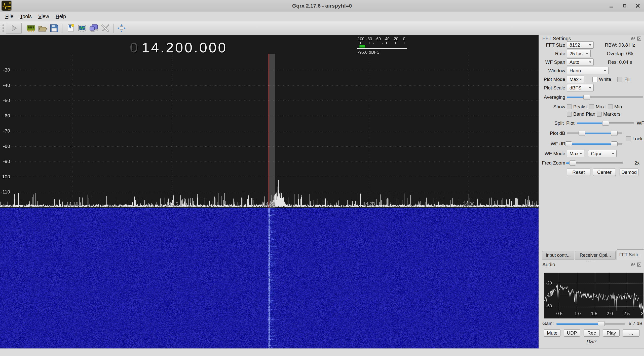 This screenshot has height=356, width=644. Describe the element at coordinates (322, 16) in the screenshot. I see `menu-bar: FileToolsViewHelp` at that location.